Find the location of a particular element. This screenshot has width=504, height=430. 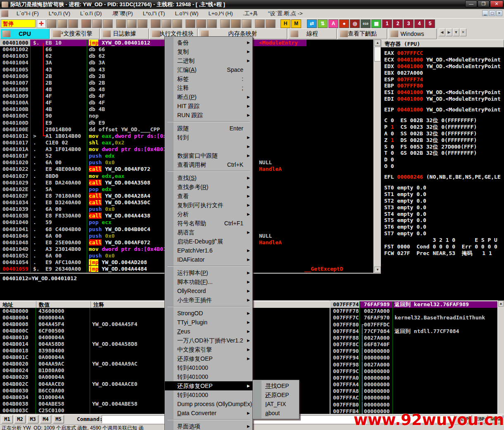

tab-next-icon: ▶ is located at coordinates (449, 32).